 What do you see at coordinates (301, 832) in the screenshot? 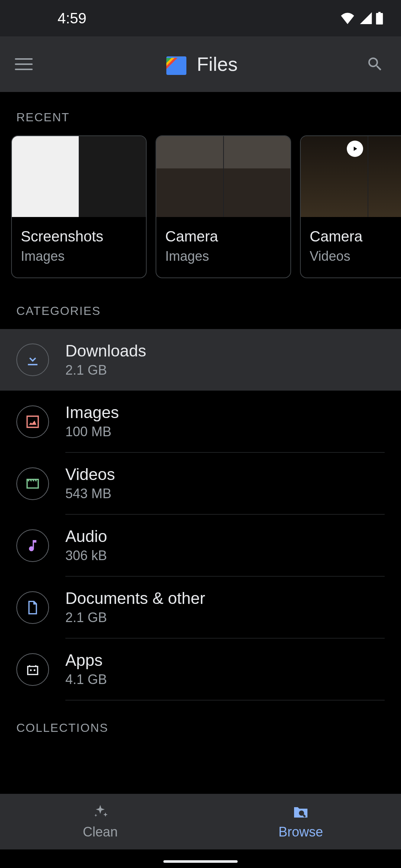
I see `nav-label: Browse` at bounding box center [301, 832].